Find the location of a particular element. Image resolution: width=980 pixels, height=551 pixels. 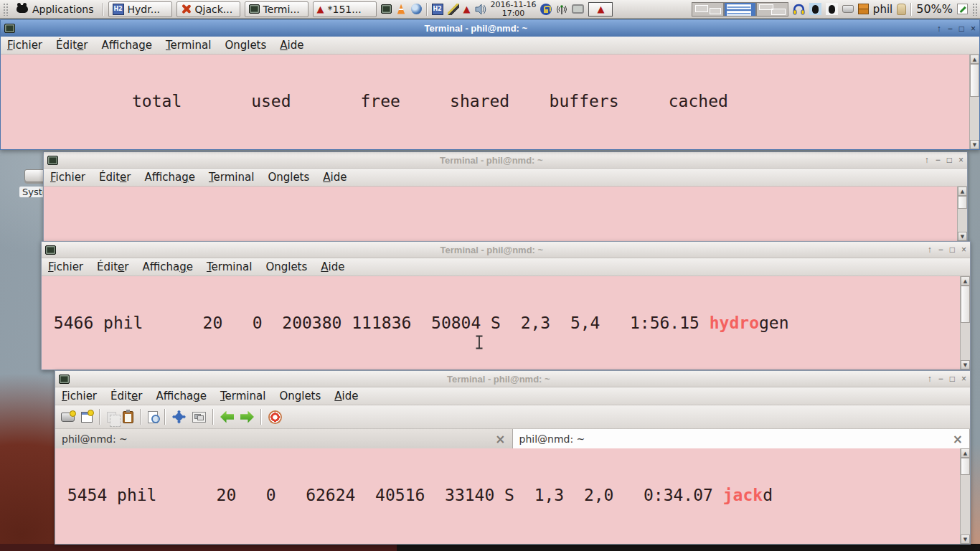

search-button is located at coordinates (153, 418).